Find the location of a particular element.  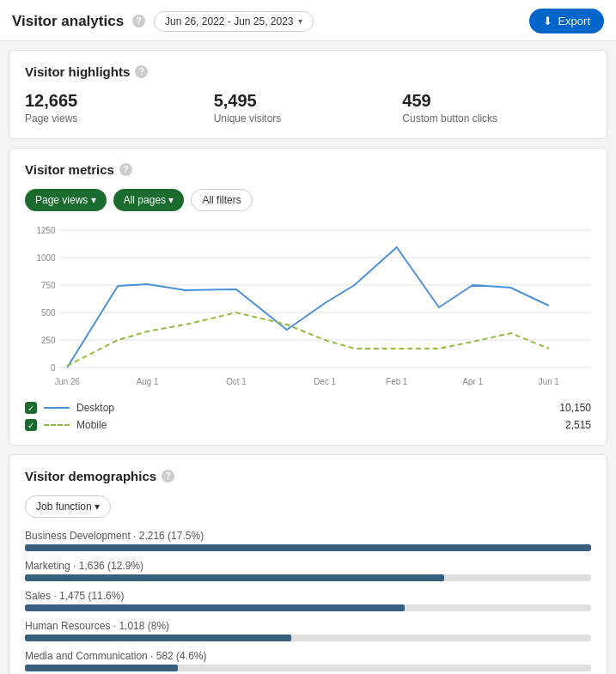

svg-text: Jun 26 is located at coordinates (67, 381).